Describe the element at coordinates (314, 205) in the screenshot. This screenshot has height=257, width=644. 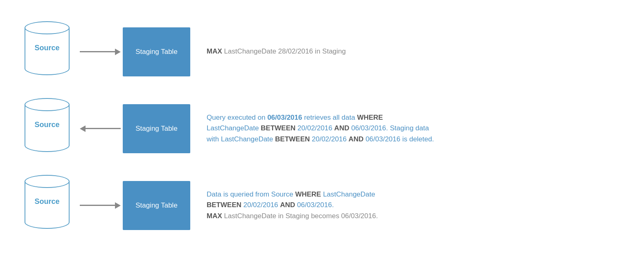
I see `desc-span: 06/03/2016.` at that location.